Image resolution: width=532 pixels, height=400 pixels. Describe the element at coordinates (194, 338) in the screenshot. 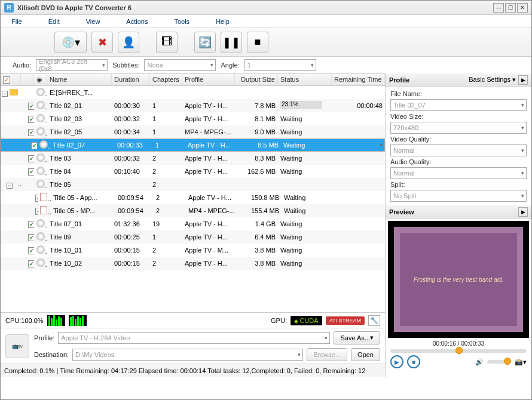

I see `profile-select: Apple TV - H.264 Video` at that location.